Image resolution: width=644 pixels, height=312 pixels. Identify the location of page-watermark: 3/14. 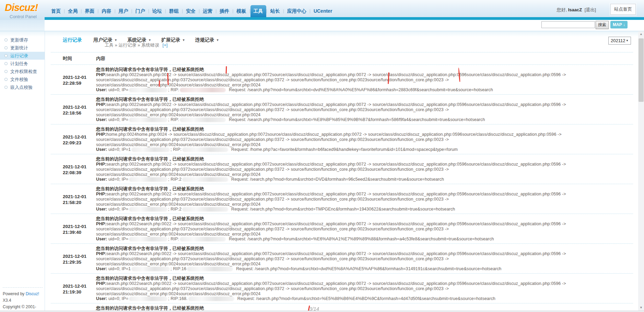
(314, 309).